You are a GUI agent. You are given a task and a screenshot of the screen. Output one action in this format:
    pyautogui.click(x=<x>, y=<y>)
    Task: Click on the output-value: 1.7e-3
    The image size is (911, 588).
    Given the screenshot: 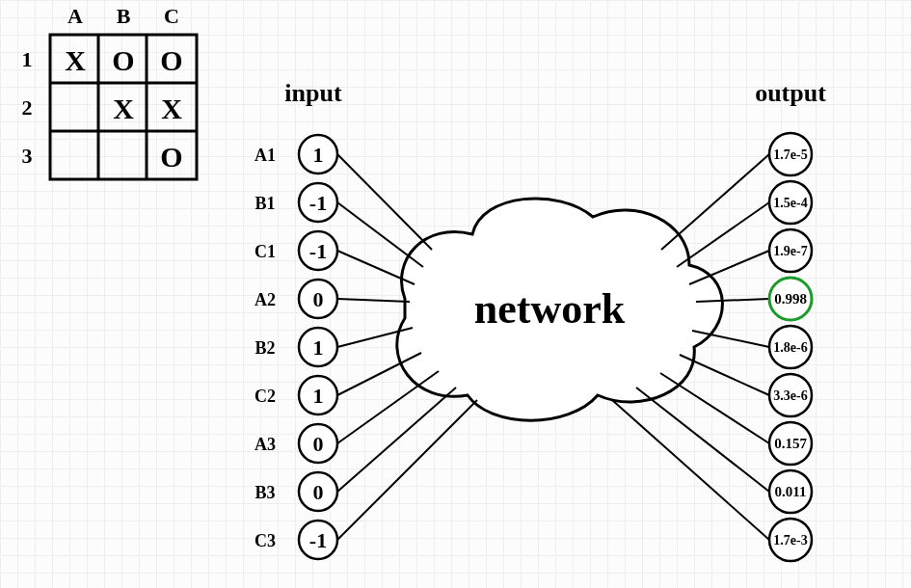 What is the action you would take?
    pyautogui.click(x=790, y=540)
    